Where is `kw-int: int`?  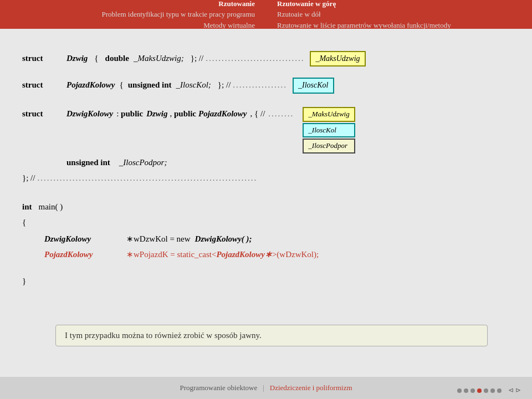
kw-int: int is located at coordinates (27, 207).